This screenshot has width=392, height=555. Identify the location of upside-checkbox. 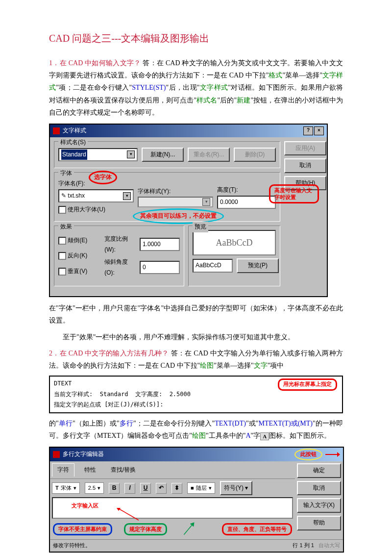
(62, 241).